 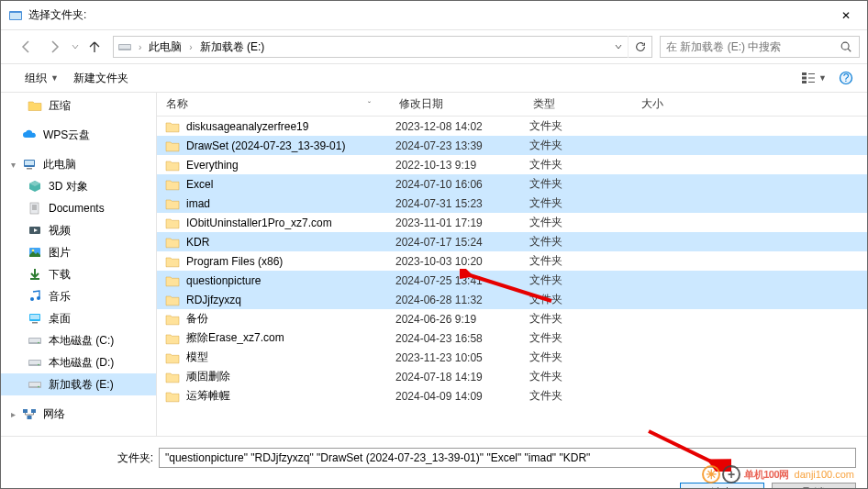 I want to click on sidebar-item: 视频, so click(x=79, y=230).